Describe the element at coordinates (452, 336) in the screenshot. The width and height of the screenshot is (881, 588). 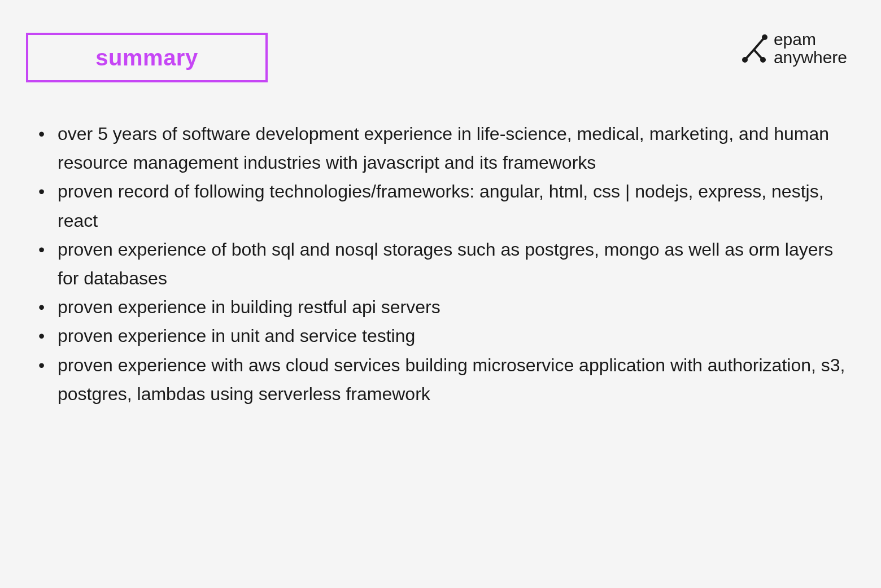
I see `list-item: proven experience in unit and service te…` at that location.